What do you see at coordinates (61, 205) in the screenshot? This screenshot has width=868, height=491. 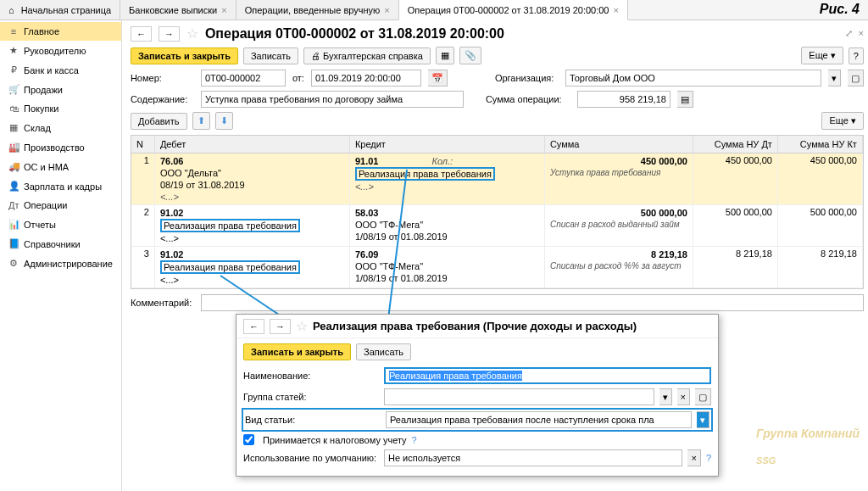 I see `sidebar-item: ДтОперации` at bounding box center [61, 205].